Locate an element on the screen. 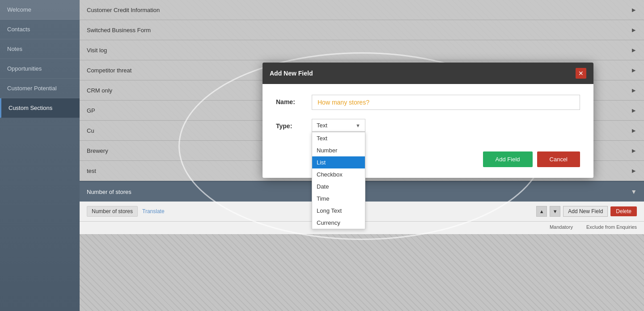  name-form-row: Name: is located at coordinates (428, 102).